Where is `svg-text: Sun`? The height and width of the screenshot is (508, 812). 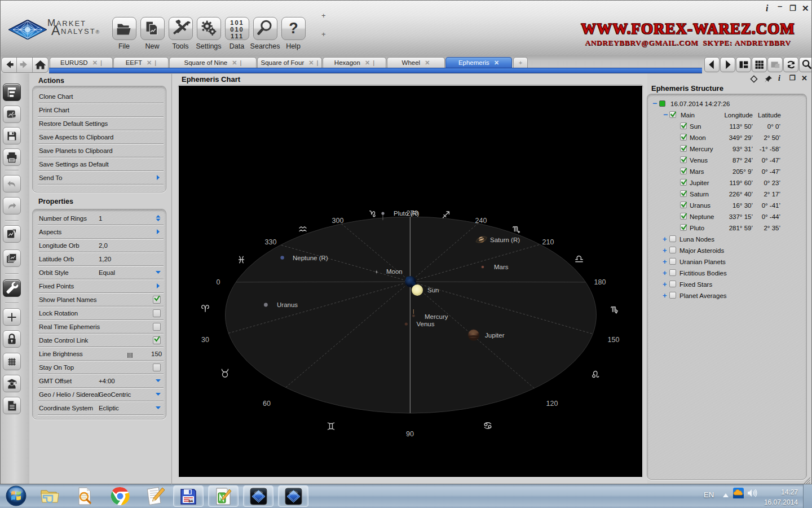 svg-text: Sun is located at coordinates (433, 290).